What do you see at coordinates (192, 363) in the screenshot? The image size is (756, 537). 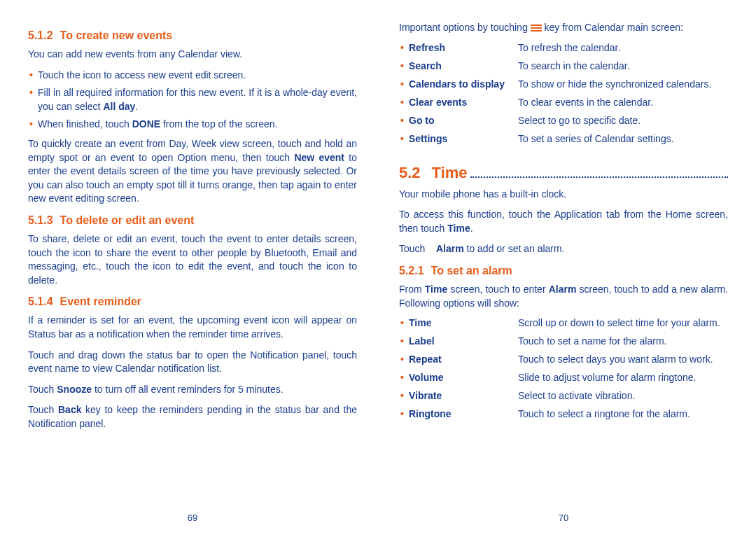 I see `para: Touch and drag down the status bar to op…` at bounding box center [192, 363].